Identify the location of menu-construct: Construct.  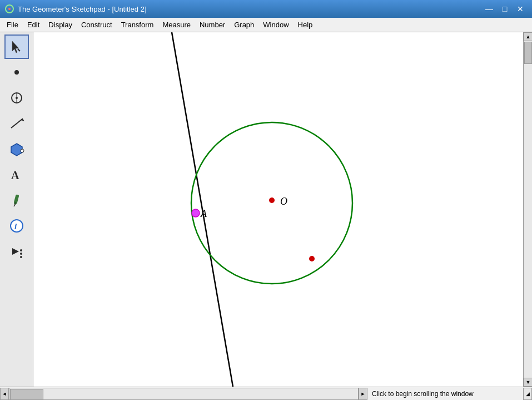
(97, 25).